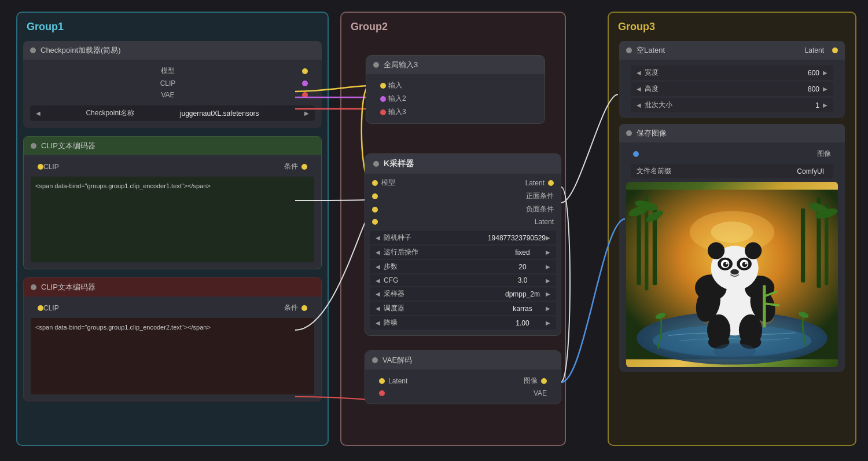 This screenshot has height=461, width=868. Describe the element at coordinates (110, 114) in the screenshot. I see `checkpoint-select-label: Checkpoint名称` at that location.